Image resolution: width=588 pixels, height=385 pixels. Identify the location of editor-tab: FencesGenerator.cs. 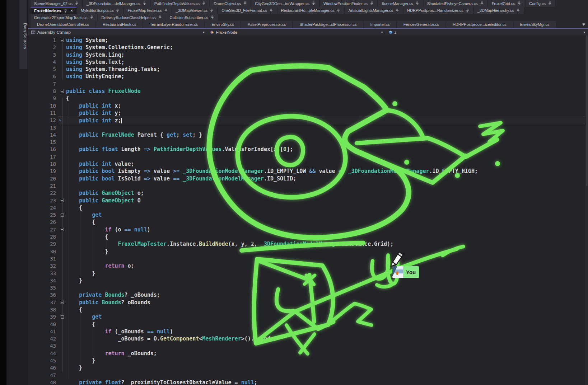
(421, 24).